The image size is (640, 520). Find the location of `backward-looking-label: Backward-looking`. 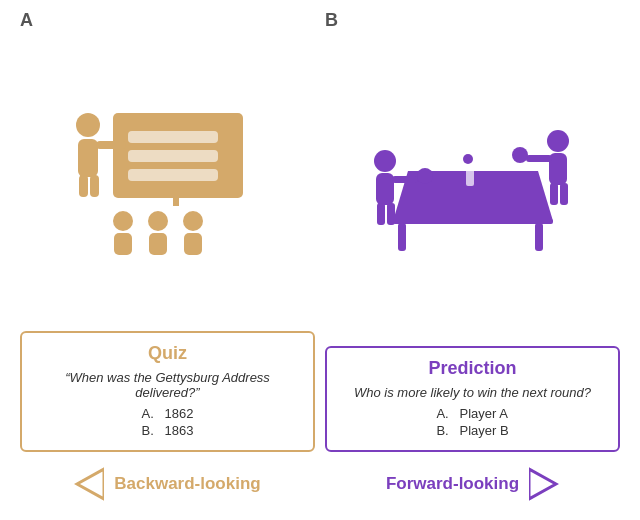

backward-looking-label: Backward-looking is located at coordinates (187, 484).